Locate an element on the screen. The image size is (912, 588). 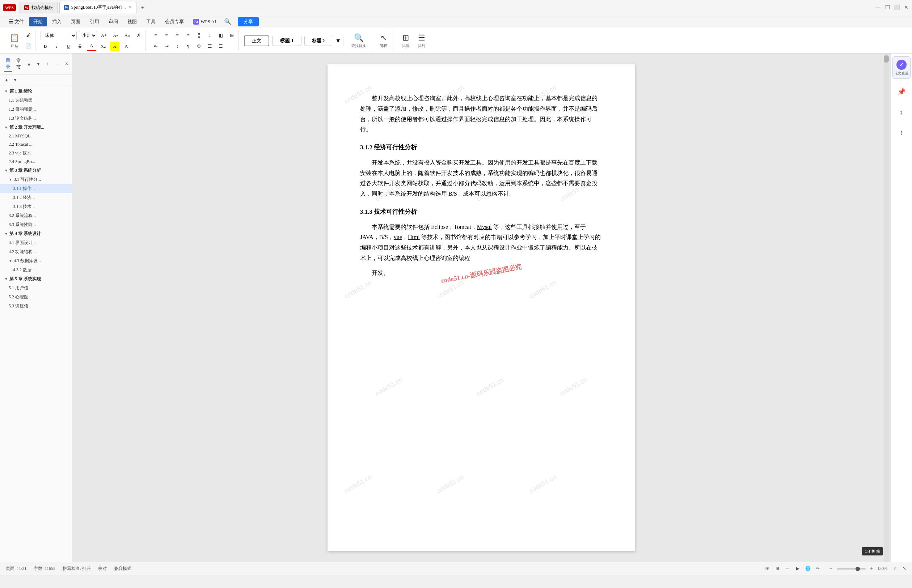
sidebar-down-button: ▼ is located at coordinates (38, 64).